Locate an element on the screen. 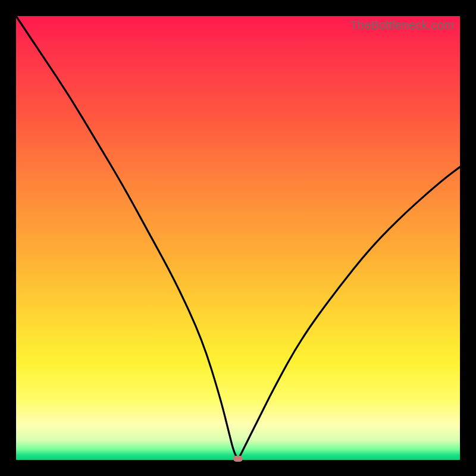 This screenshot has height=476, width=476. optimum-marker is located at coordinates (238, 459).